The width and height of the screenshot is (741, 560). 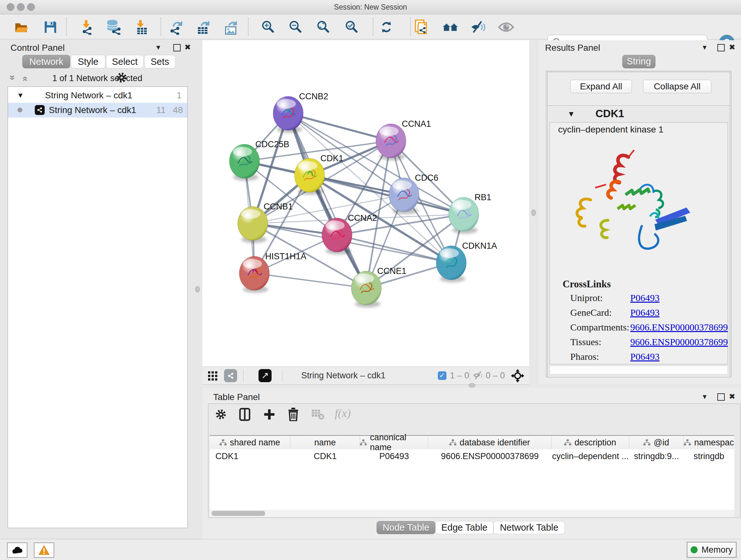 What do you see at coordinates (442, 376) in the screenshot?
I see `selected-checkbox-icon: ✓` at bounding box center [442, 376].